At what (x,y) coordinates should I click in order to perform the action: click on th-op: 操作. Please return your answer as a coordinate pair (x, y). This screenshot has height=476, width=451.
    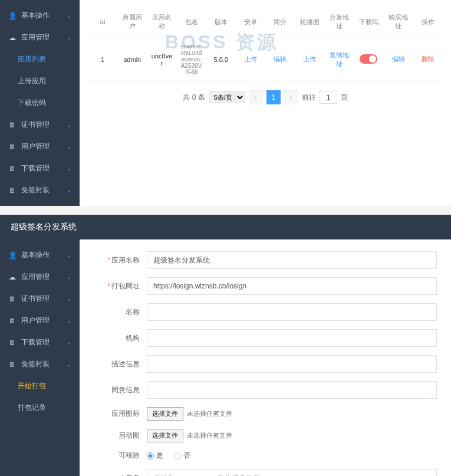
    Looking at the image, I should click on (428, 22).